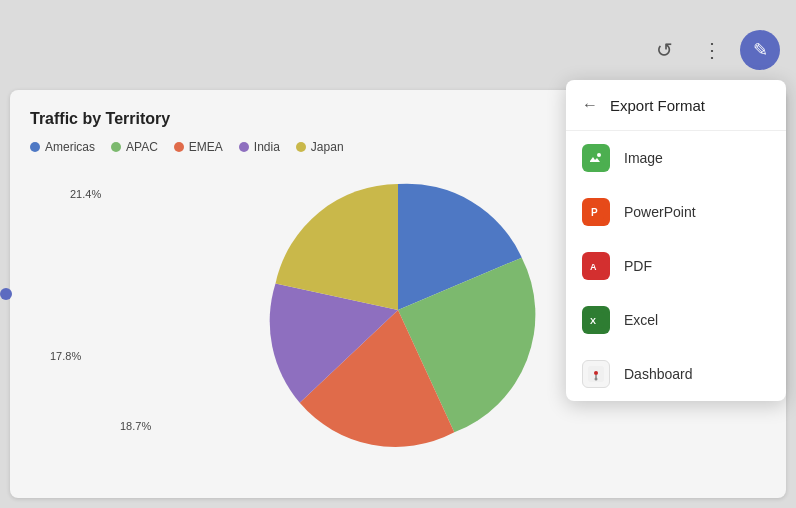 Image resolution: width=796 pixels, height=508 pixels. Describe the element at coordinates (244, 147) in the screenshot. I see `legend-dot-india` at that location.